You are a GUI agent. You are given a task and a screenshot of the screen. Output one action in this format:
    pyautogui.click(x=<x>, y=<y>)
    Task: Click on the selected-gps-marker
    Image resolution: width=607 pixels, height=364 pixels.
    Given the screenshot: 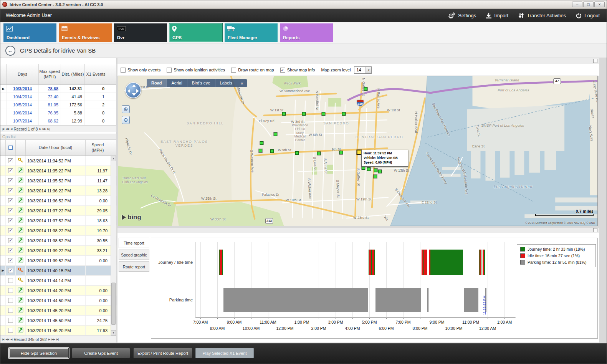 What is the action you would take?
    pyautogui.click(x=359, y=152)
    